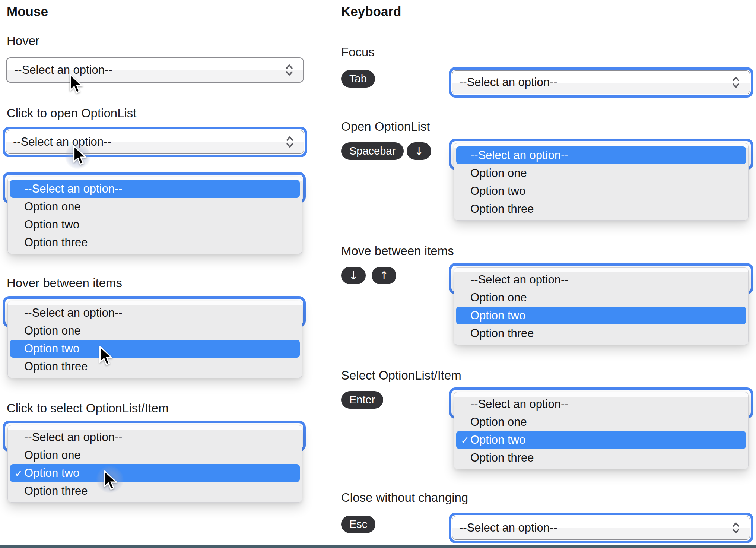 This screenshot has height=548, width=756. I want to click on key-chip-arrow-up: ↑, so click(384, 276).